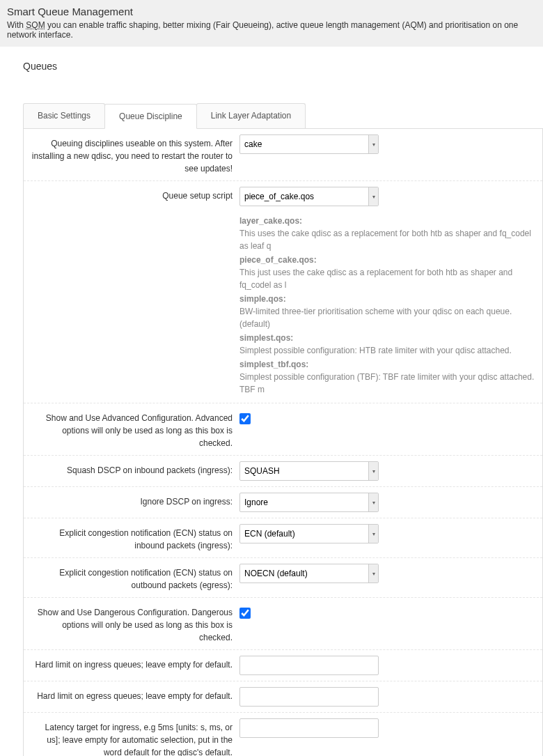  I want to click on sqm-link: SQM, so click(35, 25).